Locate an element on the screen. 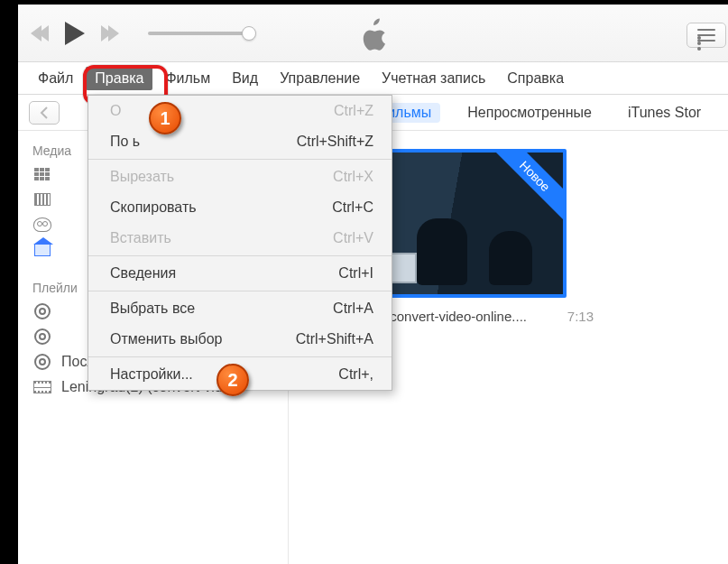 This screenshot has width=728, height=564. annotation-bubble-1: 1 is located at coordinates (165, 118).